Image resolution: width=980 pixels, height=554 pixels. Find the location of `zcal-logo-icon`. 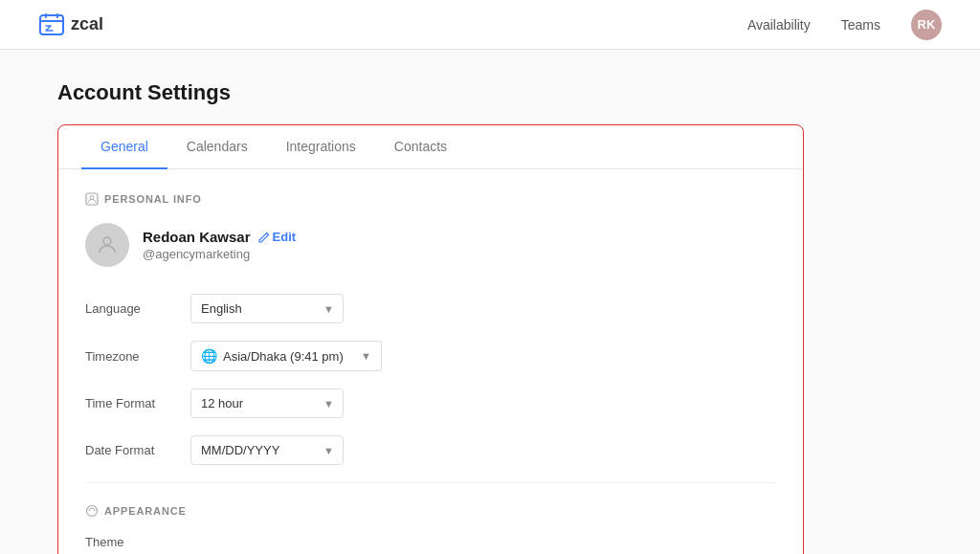

zcal-logo-icon is located at coordinates (52, 25).